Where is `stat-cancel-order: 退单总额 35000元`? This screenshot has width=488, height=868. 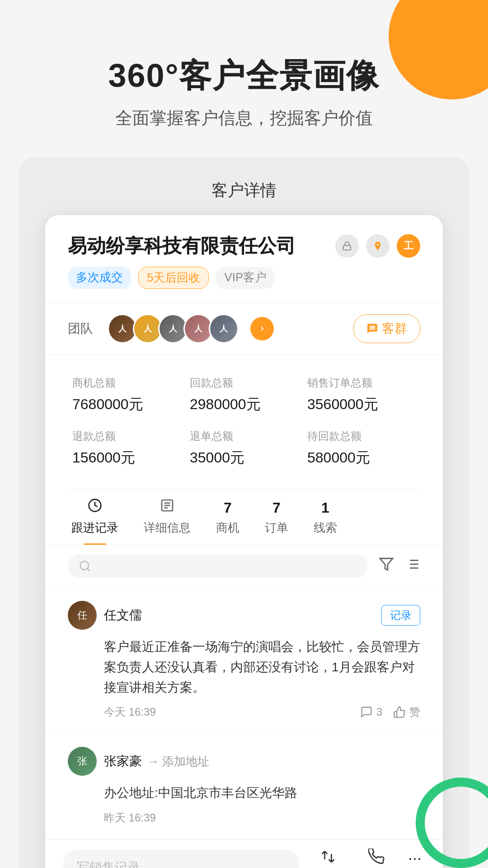
stat-cancel-order: 退单总额 35000元 is located at coordinates (244, 448).